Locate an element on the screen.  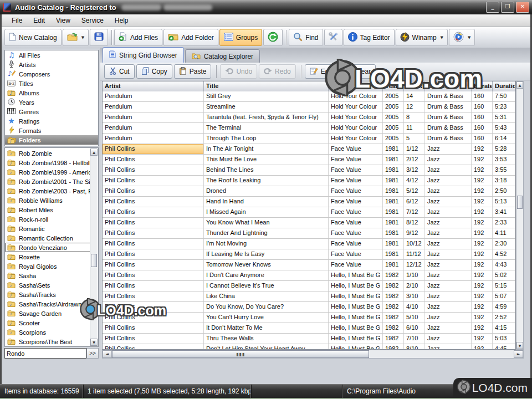
groups-button: Groups is located at coordinates (241, 38).